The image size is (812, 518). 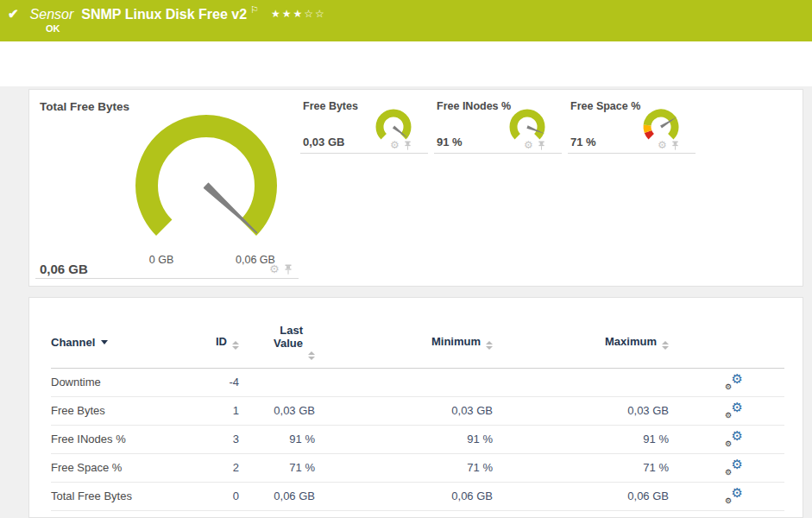 What do you see at coordinates (116, 439) in the screenshot?
I see `channel-name: Free INodes %` at bounding box center [116, 439].